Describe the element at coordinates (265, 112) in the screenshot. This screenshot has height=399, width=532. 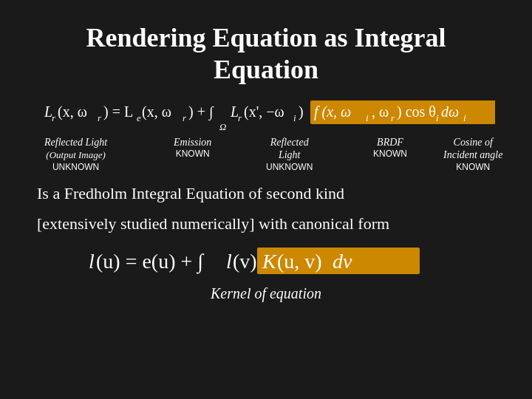
I see `svg-text: (x', −ω` at that location.